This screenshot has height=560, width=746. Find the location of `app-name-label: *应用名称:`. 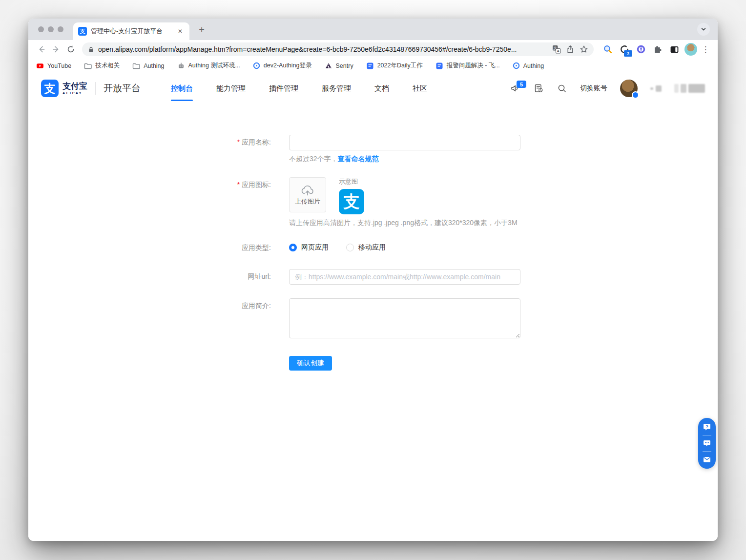

app-name-label: *应用名称: is located at coordinates (241, 149).